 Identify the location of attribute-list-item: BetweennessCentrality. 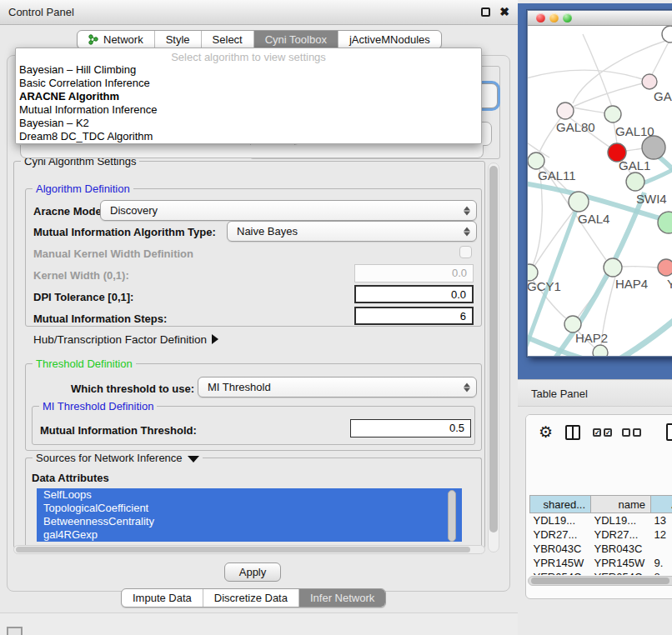
(249, 522).